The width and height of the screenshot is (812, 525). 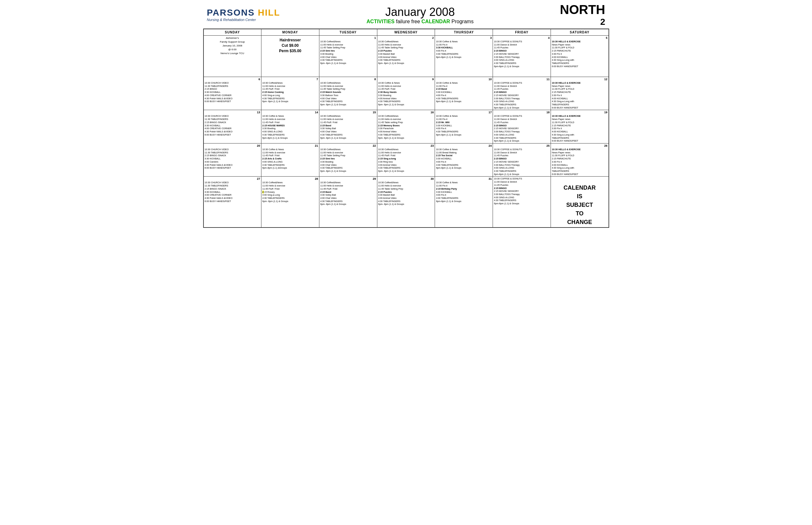 What do you see at coordinates (579, 129) in the screenshot?
I see `event: 3:30 Fix it` at bounding box center [579, 129].